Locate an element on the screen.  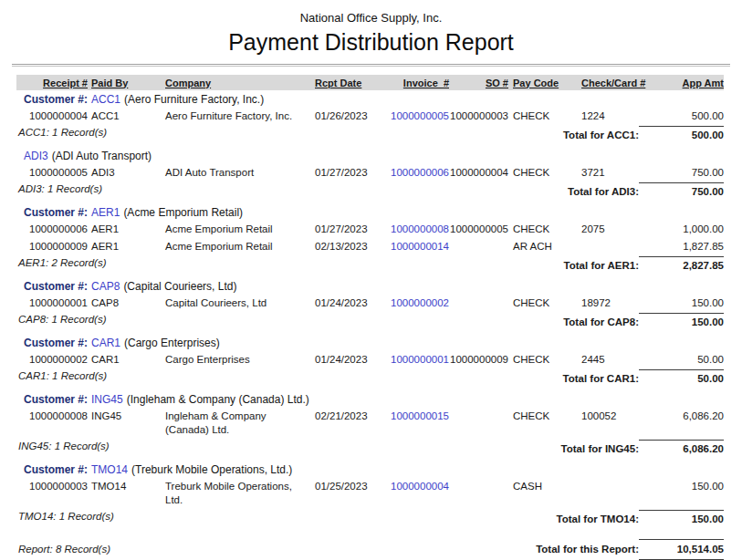
cell-so: 1000000003 is located at coordinates (478, 117).